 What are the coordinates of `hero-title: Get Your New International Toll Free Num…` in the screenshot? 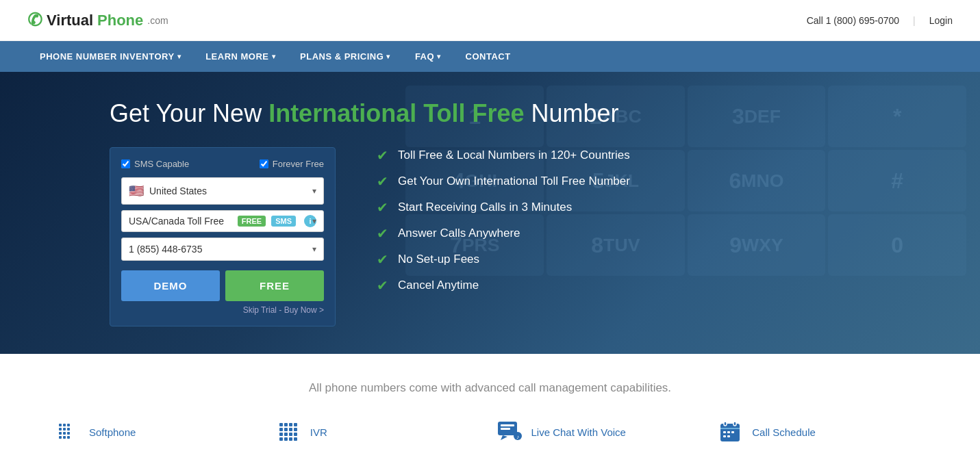 It's located at (486, 114).